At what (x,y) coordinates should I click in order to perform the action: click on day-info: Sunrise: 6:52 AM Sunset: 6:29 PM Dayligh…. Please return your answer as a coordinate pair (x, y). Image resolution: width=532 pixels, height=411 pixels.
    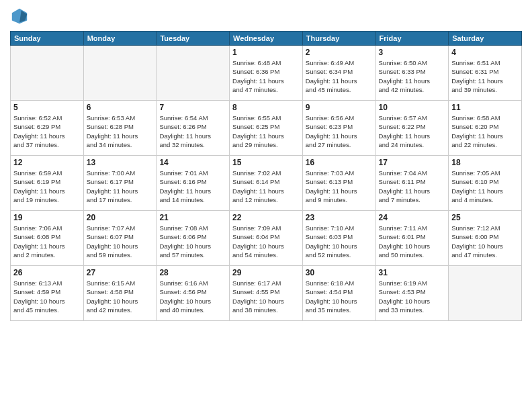
    Looking at the image, I should click on (47, 132).